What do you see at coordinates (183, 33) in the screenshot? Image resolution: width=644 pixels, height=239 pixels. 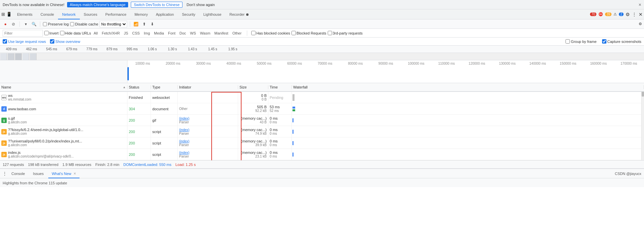 I see `filter-doc: Doc` at bounding box center [183, 33].